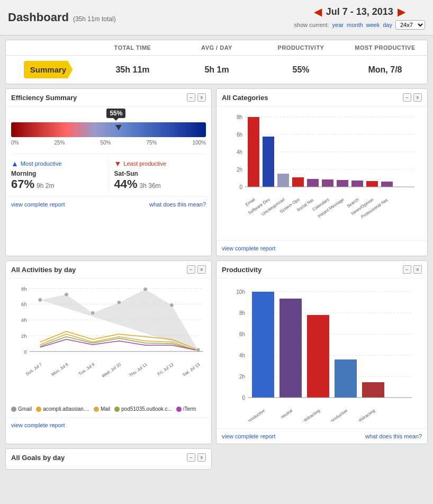 This screenshot has width=433, height=504. What do you see at coordinates (322, 174) in the screenshot?
I see `categories-content: 8h 6h 4h 2h 0 Email Software Dev Uncateg…` at bounding box center [322, 174].